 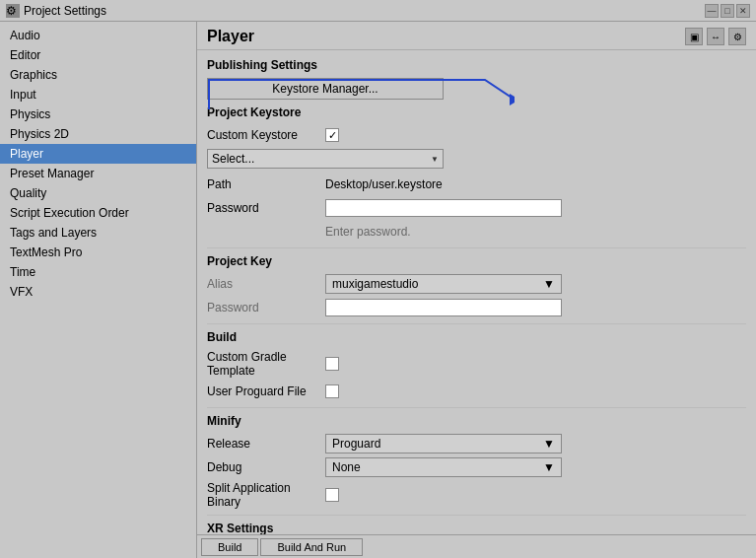 What do you see at coordinates (477, 112) in the screenshot?
I see `project-keystore-title: Project Keystore` at bounding box center [477, 112].